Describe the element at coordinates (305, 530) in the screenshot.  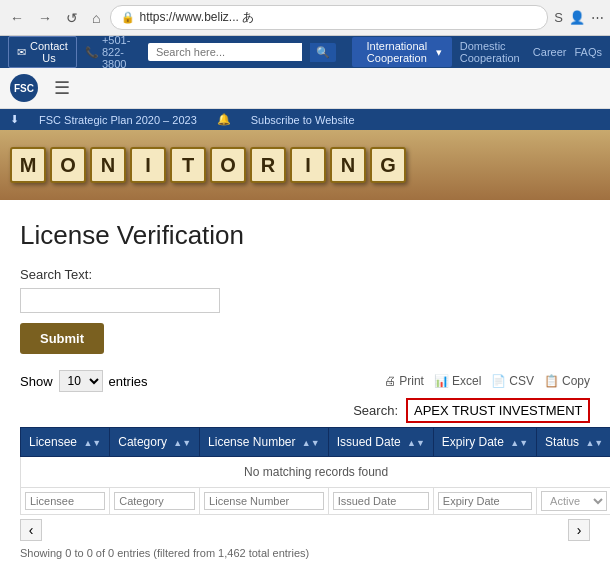
I see `scroll-row: ‹ ›` at that location.